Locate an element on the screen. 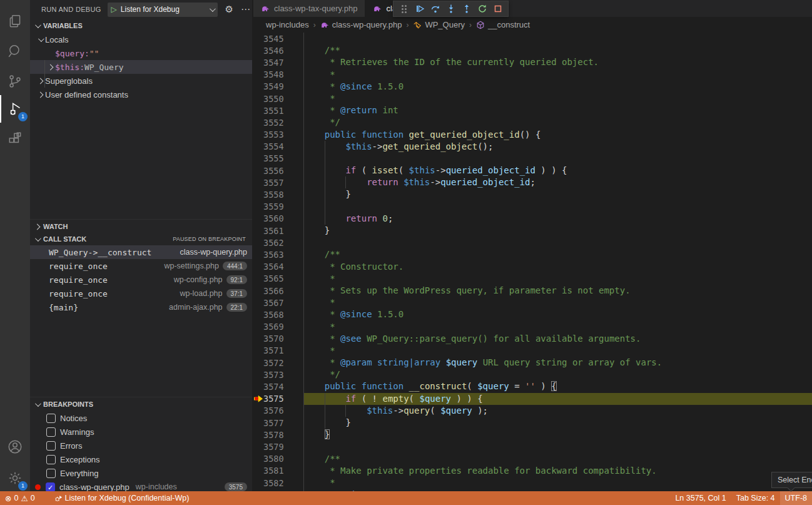  code-line: 3546 /** is located at coordinates (533, 50).